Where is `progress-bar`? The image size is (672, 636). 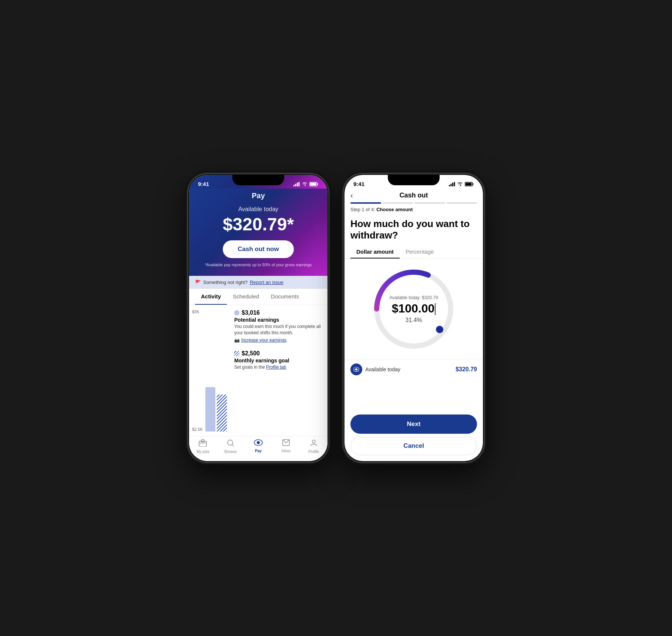 progress-bar is located at coordinates (414, 204).